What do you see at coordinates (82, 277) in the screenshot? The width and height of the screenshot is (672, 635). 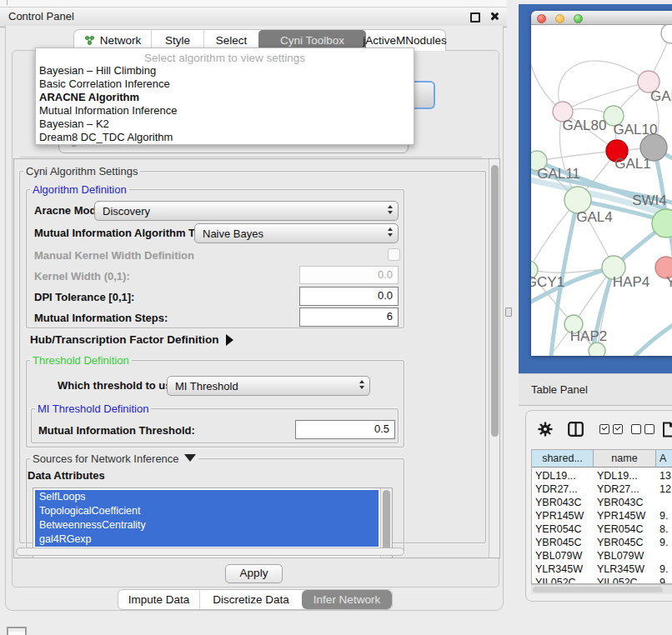 I see `kernel-width-label: Kernel Width (0,1):` at bounding box center [82, 277].